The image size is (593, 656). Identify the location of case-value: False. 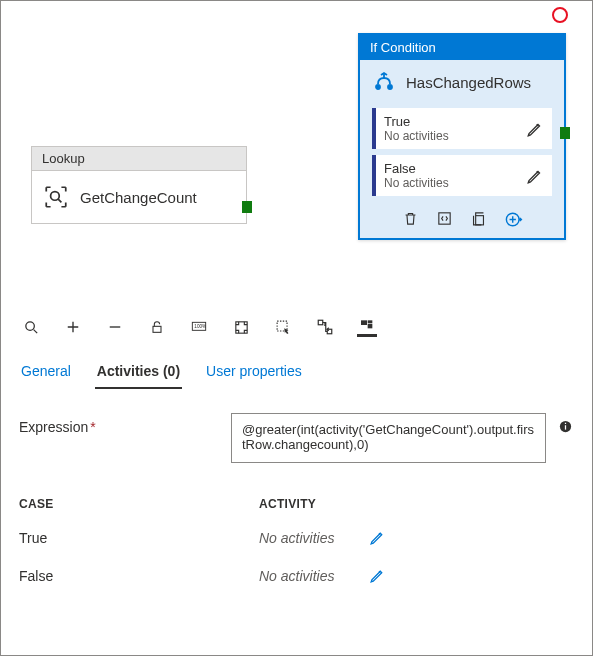
(139, 576).